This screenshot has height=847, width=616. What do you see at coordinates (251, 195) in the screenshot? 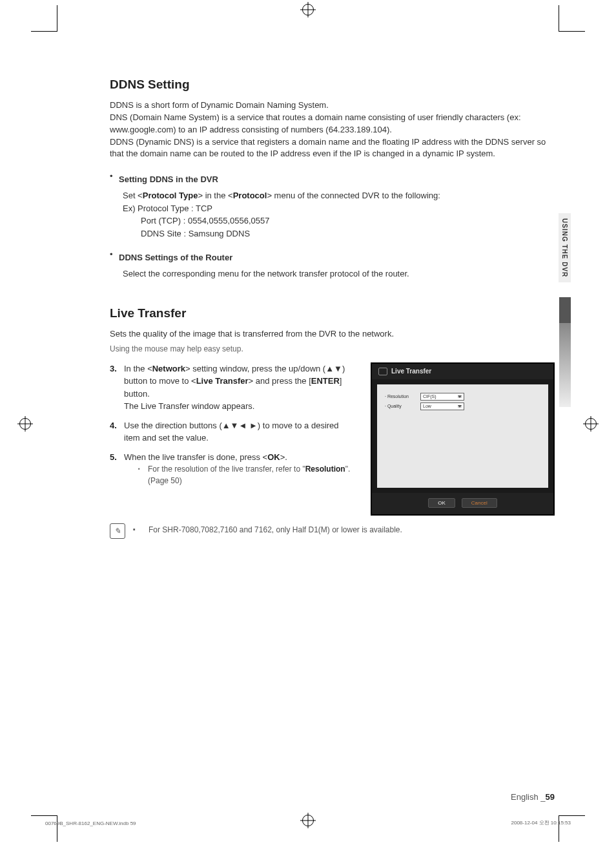
I see `bold-term: Protocol` at bounding box center [251, 195].